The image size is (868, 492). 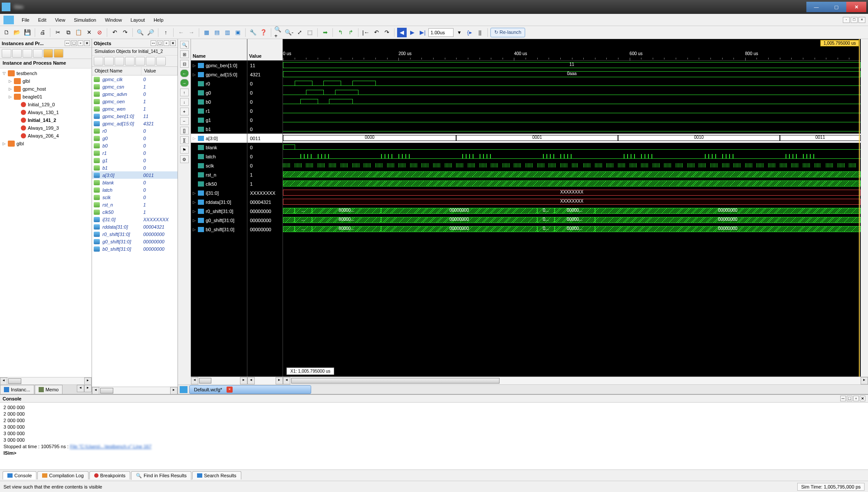 What do you see at coordinates (135, 197) in the screenshot?
I see `object-row: sclk0` at bounding box center [135, 197].